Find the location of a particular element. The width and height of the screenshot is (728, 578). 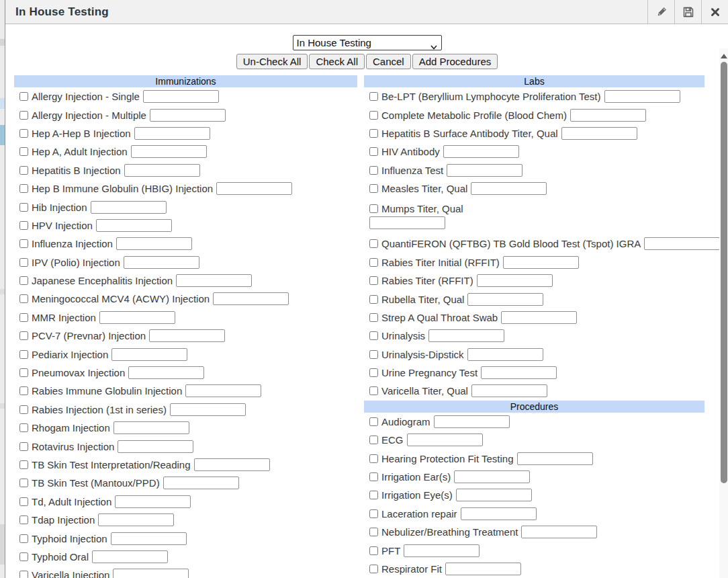

close-button is located at coordinates (715, 12).